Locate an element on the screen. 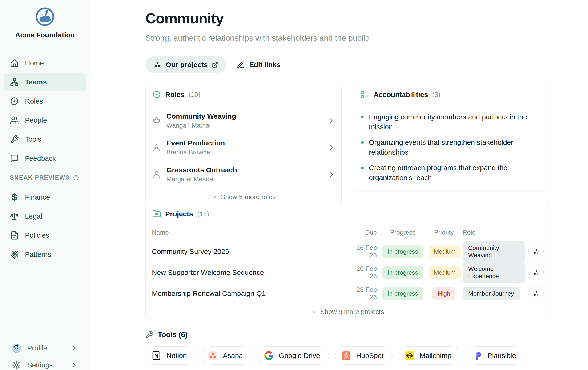  role-texts: Event Production Brenna Browne is located at coordinates (244, 148).